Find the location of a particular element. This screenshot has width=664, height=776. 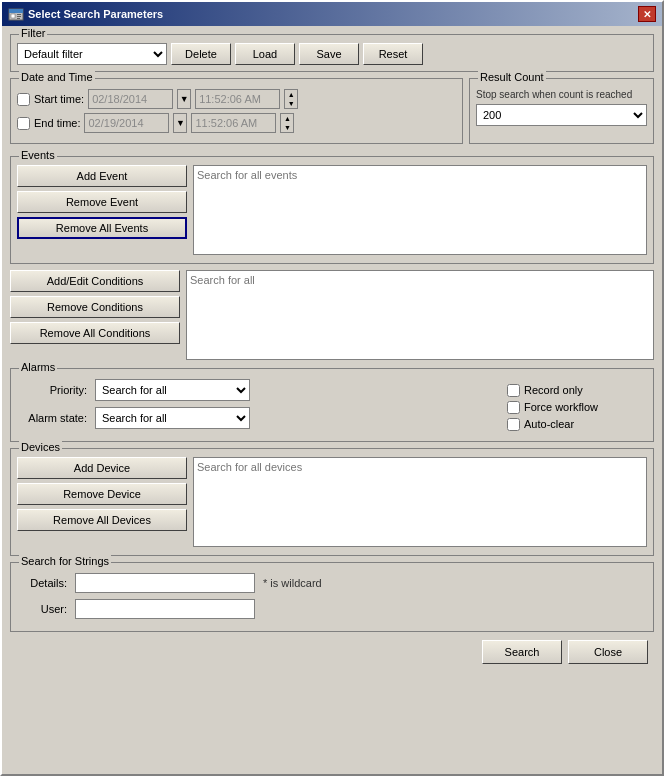

add-edit-conditions-button: Add/Edit Conditions is located at coordinates (95, 281).